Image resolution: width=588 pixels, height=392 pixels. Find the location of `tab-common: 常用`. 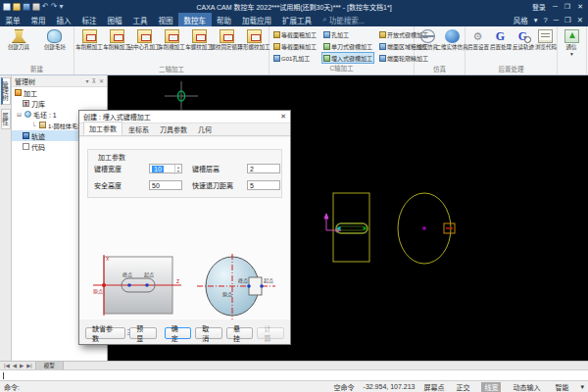

tab-common: 常用 is located at coordinates (38, 20).